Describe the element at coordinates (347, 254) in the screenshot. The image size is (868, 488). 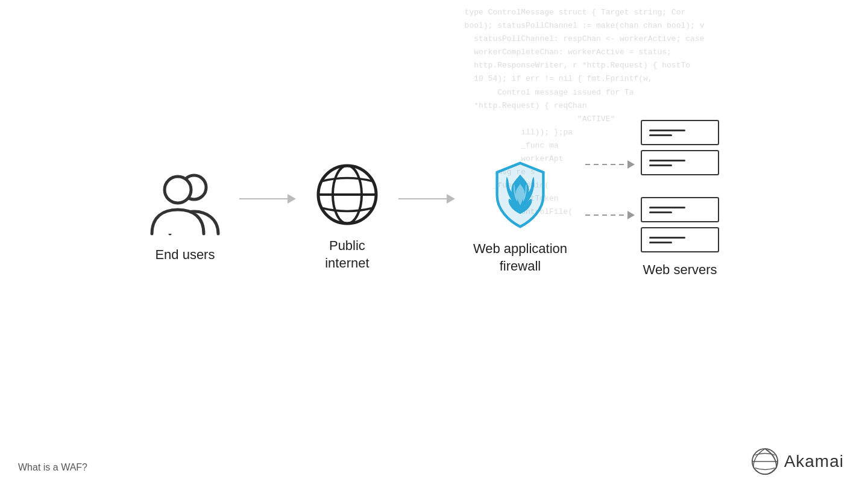
I see `public-internet-label: Public internet` at that location.